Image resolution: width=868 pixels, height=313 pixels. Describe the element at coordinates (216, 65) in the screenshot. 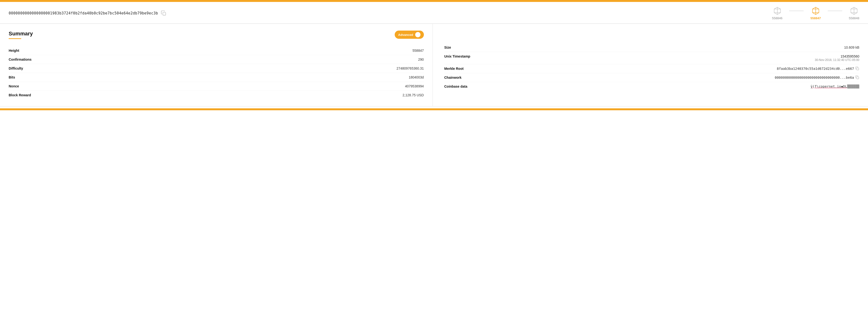

I see `left-panel: Summary Advanced Height 558847 Confirmat…` at that location.